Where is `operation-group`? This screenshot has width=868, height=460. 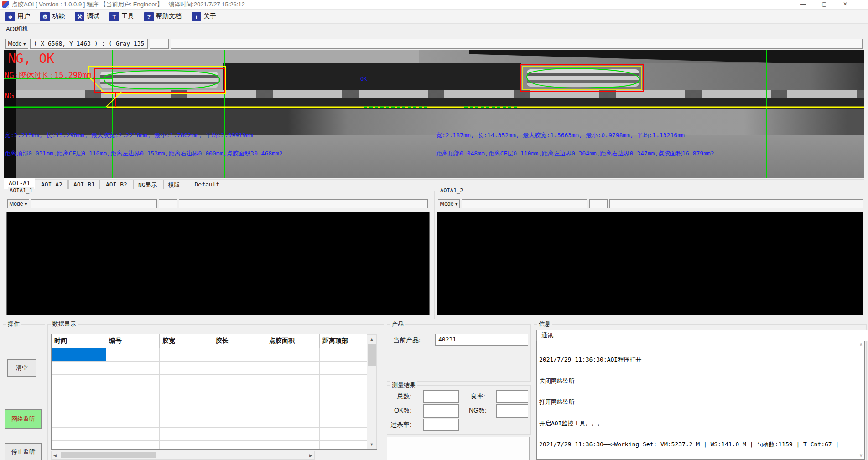 operation-group is located at coordinates (24, 392).